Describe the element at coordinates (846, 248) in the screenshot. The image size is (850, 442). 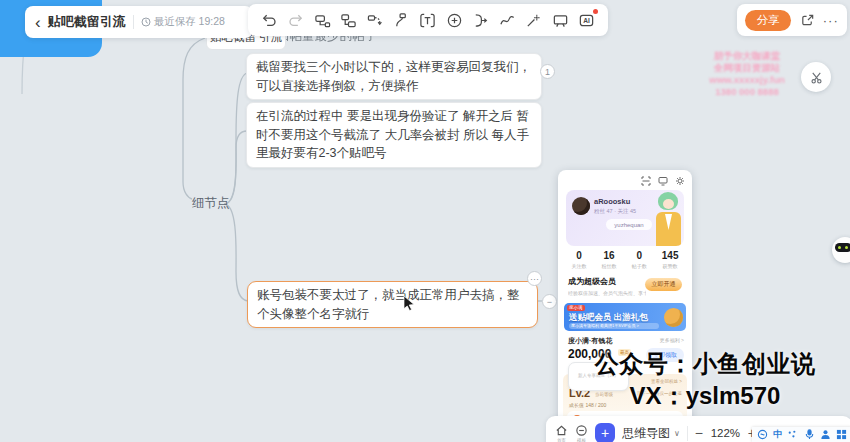
I see `mascot-eye-right` at that location.